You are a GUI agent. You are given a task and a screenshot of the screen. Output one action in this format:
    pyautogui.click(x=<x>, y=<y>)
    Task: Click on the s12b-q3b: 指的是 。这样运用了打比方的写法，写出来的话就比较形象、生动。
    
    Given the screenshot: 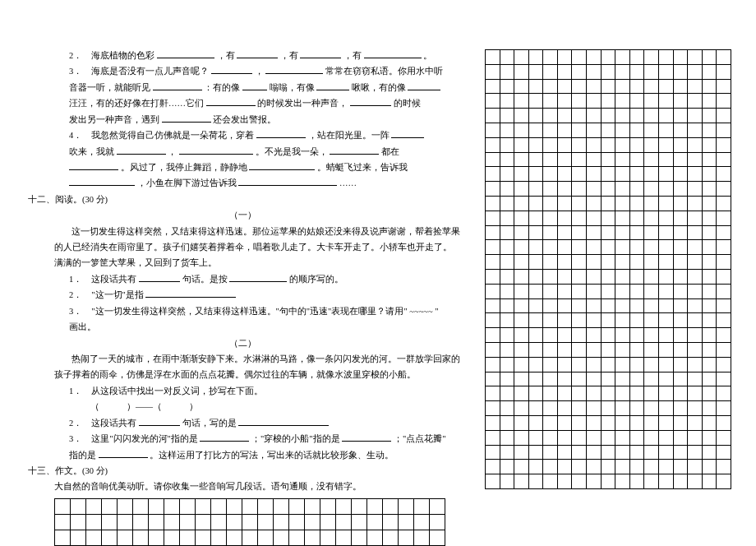 What is the action you would take?
    pyautogui.click(x=242, y=456)
    